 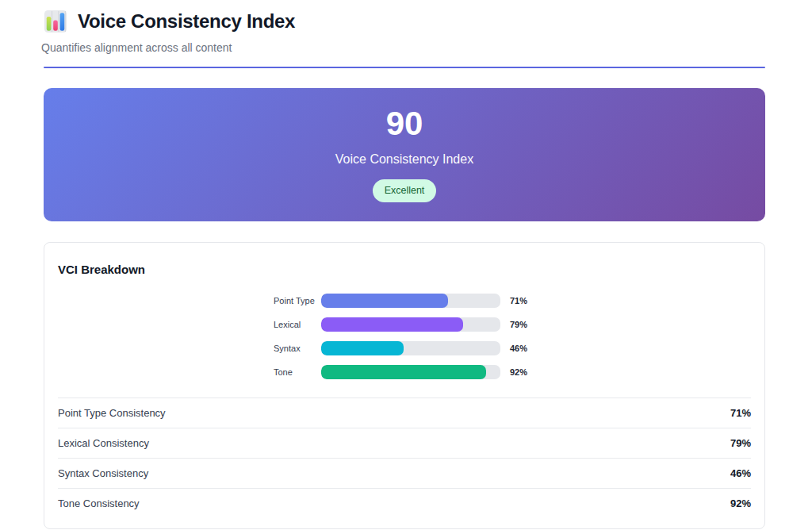 I want to click on metric-label: Tone Consistency, so click(x=98, y=503).